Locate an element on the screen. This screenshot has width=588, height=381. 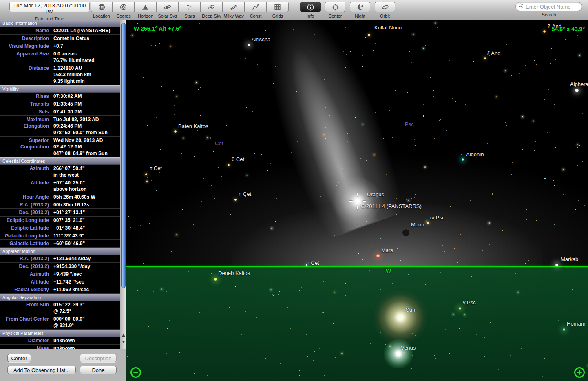
markab is located at coordinates (557, 265).